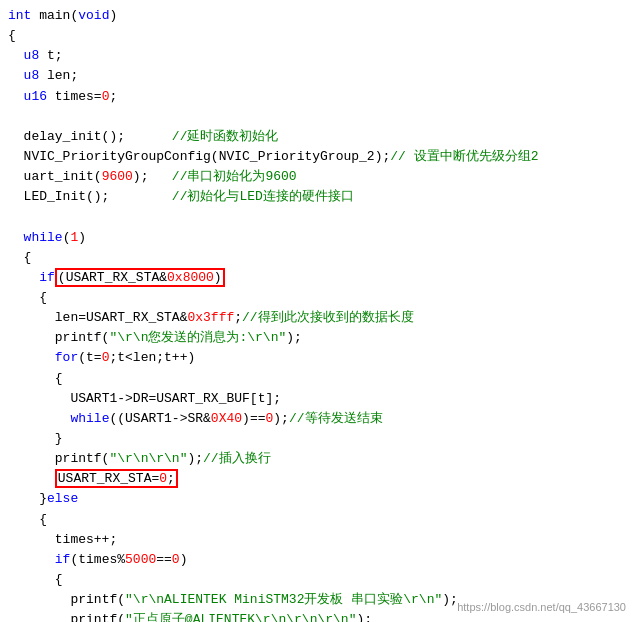 The width and height of the screenshot is (634, 622). I want to click on code-line: delay_init(); //延时函数初始化, so click(317, 137).